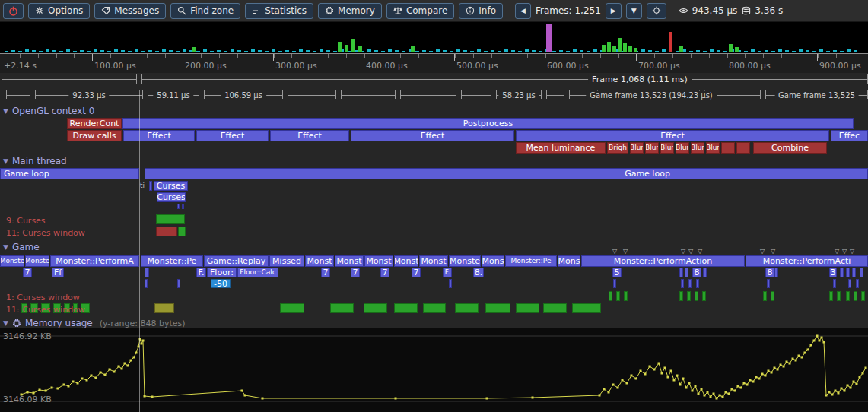 The height and width of the screenshot is (412, 868). What do you see at coordinates (561, 147) in the screenshot?
I see `zone: Mean luminance` at bounding box center [561, 147].